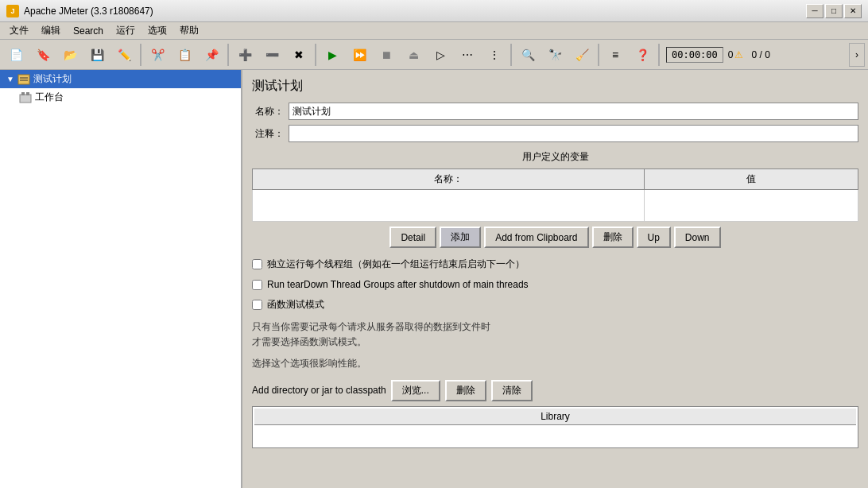 The height and width of the screenshot is (488, 868). Describe the element at coordinates (555, 196) in the screenshot. I see `vars-table: 名称： 值` at that location.